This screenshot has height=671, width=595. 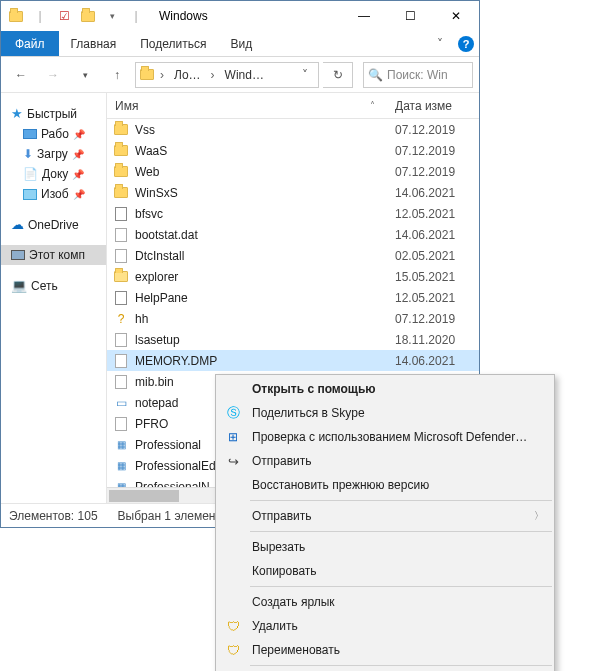 I want to click on address-bar: Ло… Wind… ˅, so click(x=227, y=75).